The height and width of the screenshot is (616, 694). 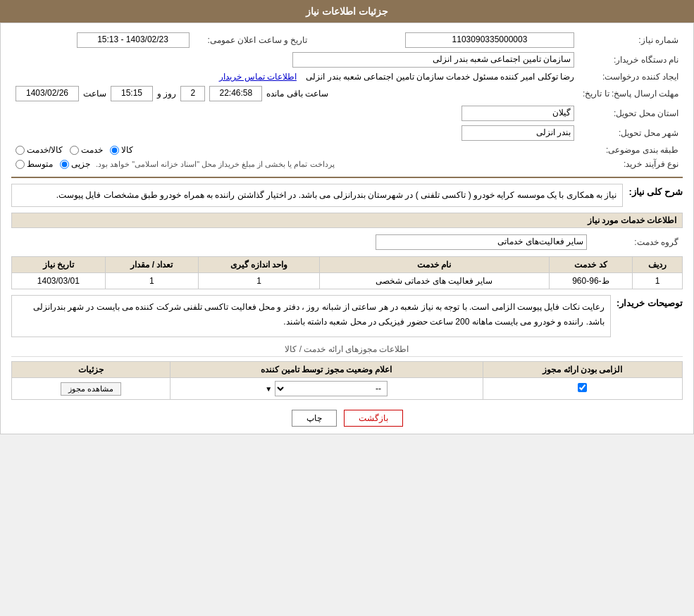 What do you see at coordinates (347, 282) in the screenshot?
I see `table-row: 1 ط-96-960 سایر فعالیت های خدماتی شخصی 1…` at bounding box center [347, 282].